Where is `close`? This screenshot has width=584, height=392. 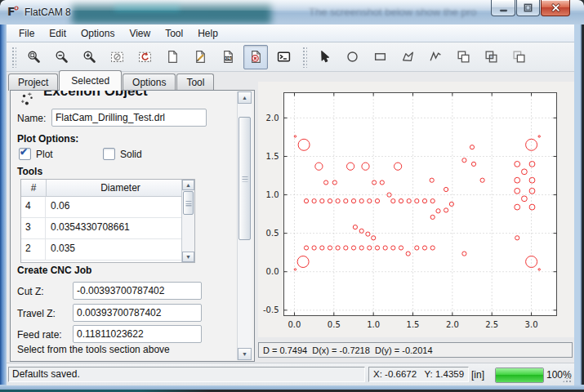 close is located at coordinates (555, 8).